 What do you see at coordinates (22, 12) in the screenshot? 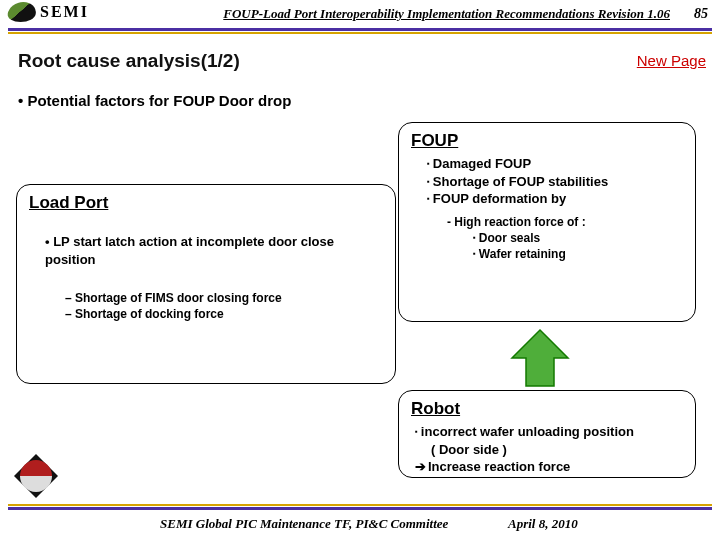
I see `logo-mark-icon` at bounding box center [22, 12].